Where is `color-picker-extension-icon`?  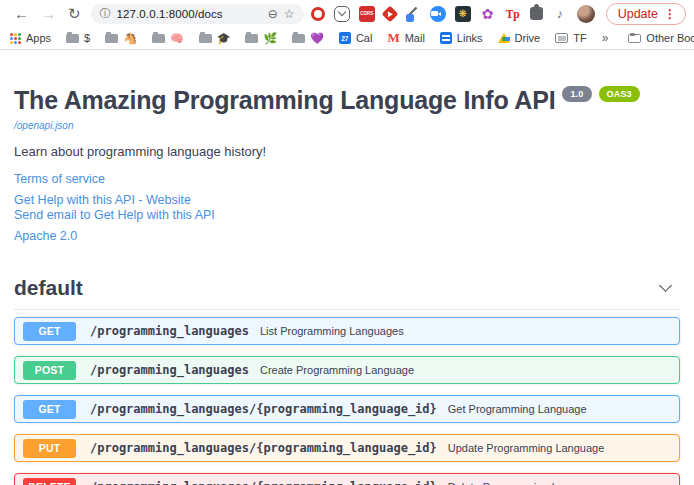
color-picker-extension-icon is located at coordinates (413, 14).